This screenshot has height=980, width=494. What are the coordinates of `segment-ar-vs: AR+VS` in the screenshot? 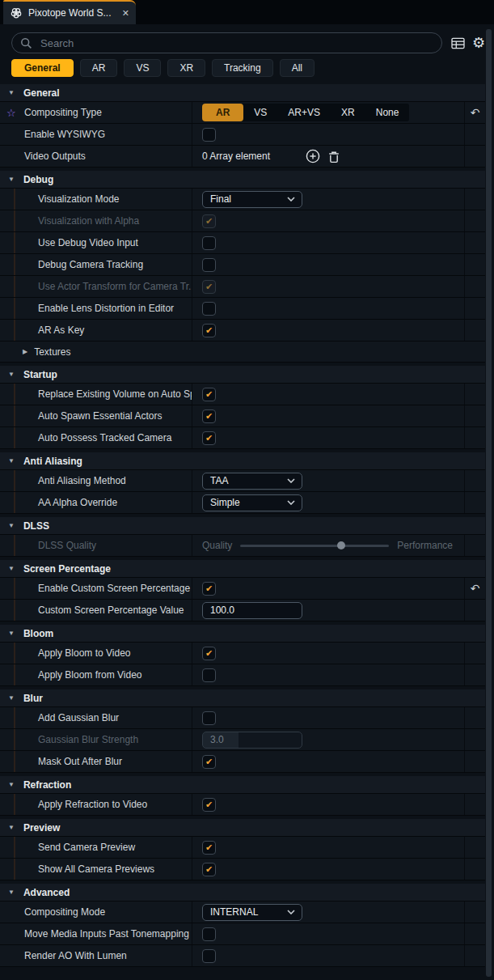 It's located at (304, 112).